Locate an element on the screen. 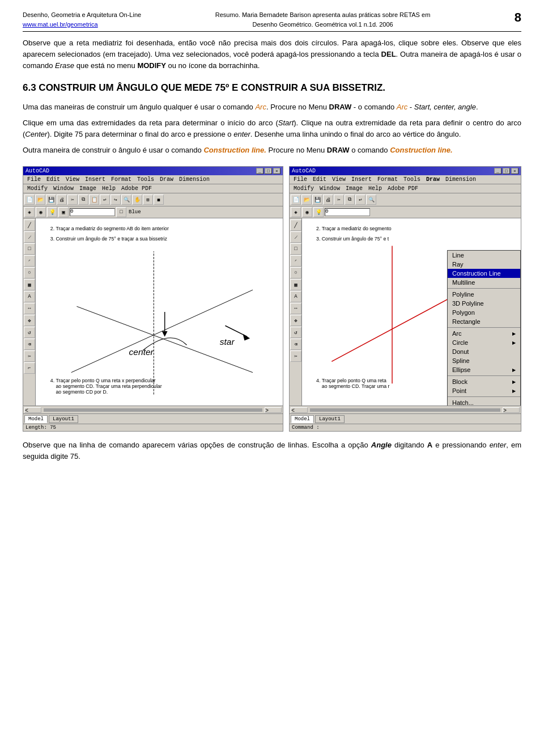 This screenshot has height=756, width=544. menu-modify: Modify is located at coordinates (37, 188).